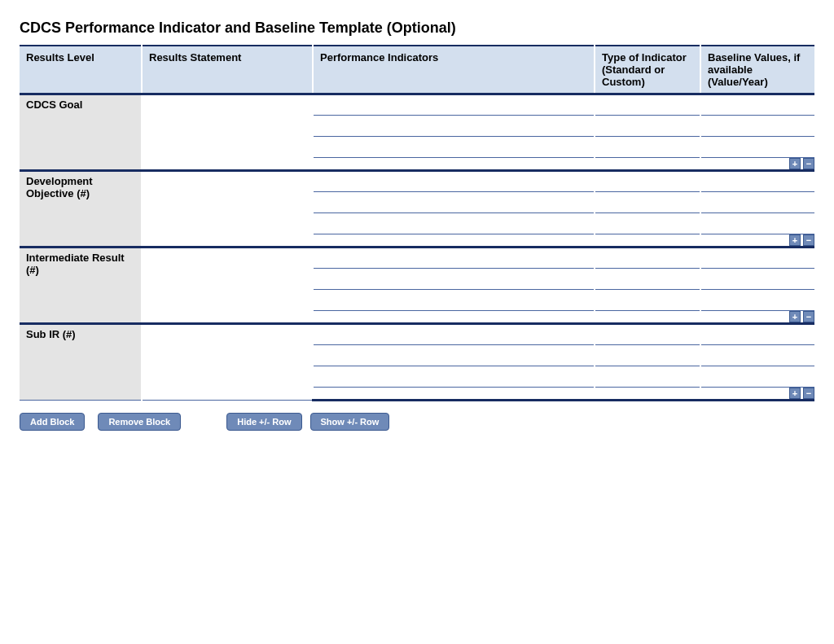 Image resolution: width=834 pixels, height=644 pixels. What do you see at coordinates (417, 105) in the screenshot?
I see `table-row: CDCS Goal` at bounding box center [417, 105].